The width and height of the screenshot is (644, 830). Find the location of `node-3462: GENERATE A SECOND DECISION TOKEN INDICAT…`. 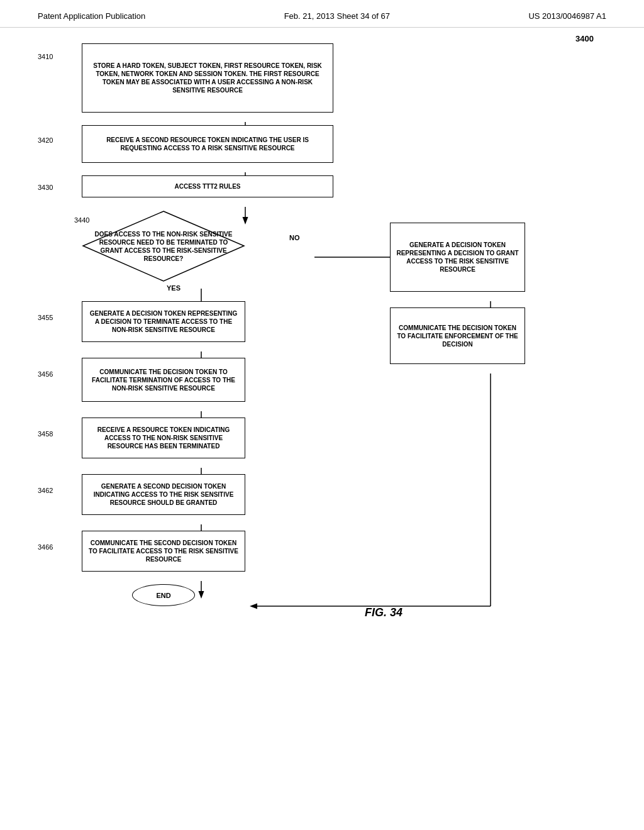

node-3462: GENERATE A SECOND DECISION TOKEN INDICAT… is located at coordinates (164, 494).